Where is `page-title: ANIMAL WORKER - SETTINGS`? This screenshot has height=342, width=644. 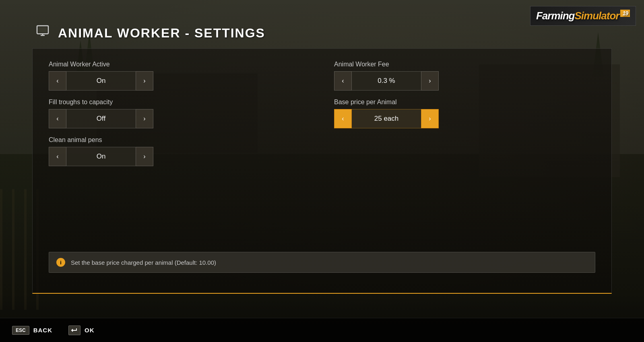
page-title: ANIMAL WORKER - SETTINGS is located at coordinates (162, 33).